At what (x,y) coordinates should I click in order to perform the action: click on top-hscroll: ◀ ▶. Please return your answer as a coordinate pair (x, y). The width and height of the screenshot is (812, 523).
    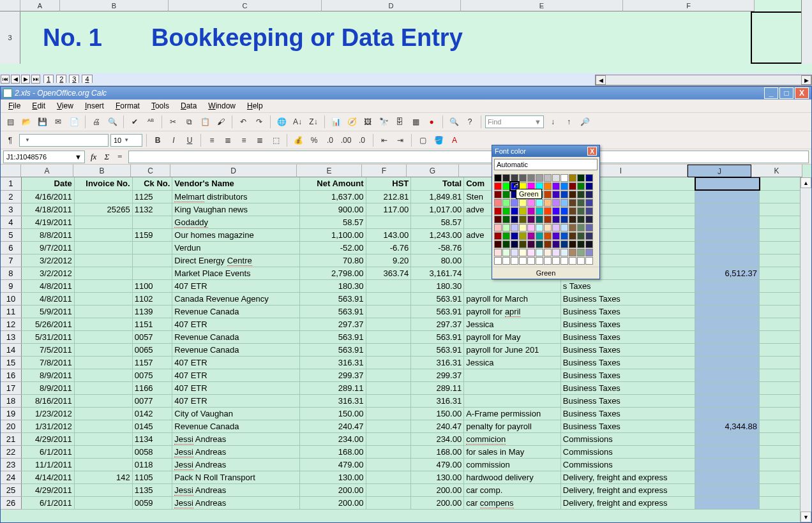
    Looking at the image, I should click on (703, 80).